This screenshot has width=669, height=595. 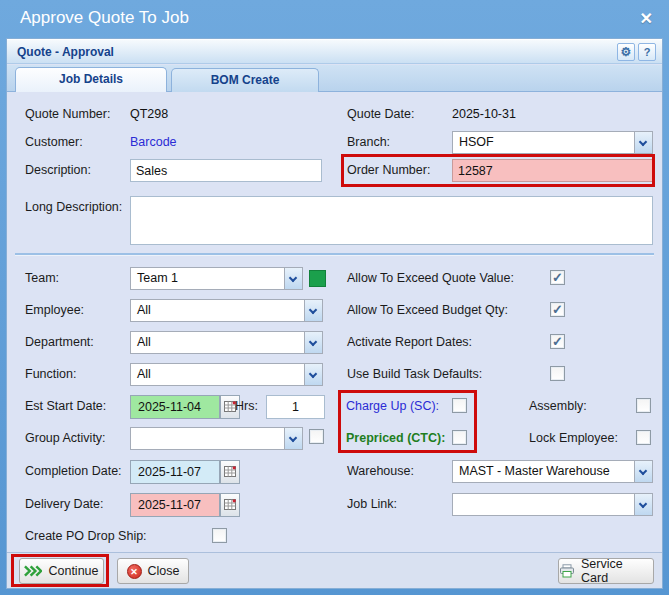 What do you see at coordinates (334, 78) in the screenshot?
I see `tab-strip: Job Details BOM Create` at bounding box center [334, 78].